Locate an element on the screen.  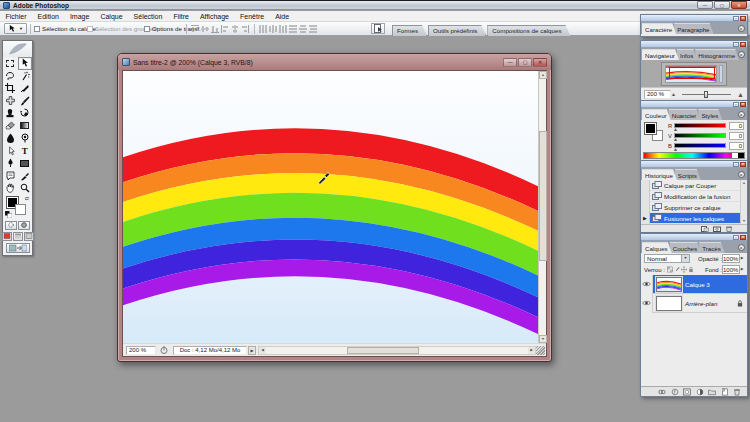
well-tab-compositions: Compositions de calques is located at coordinates (528, 30).